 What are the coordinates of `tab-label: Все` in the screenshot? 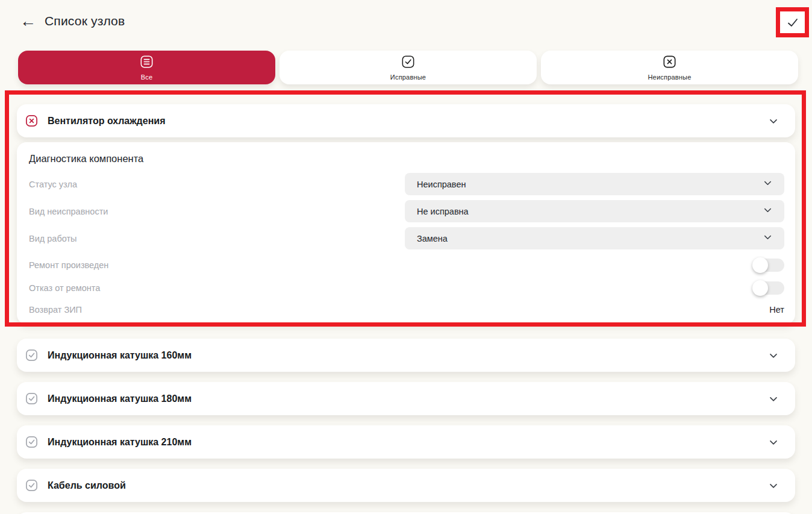 It's located at (147, 77).